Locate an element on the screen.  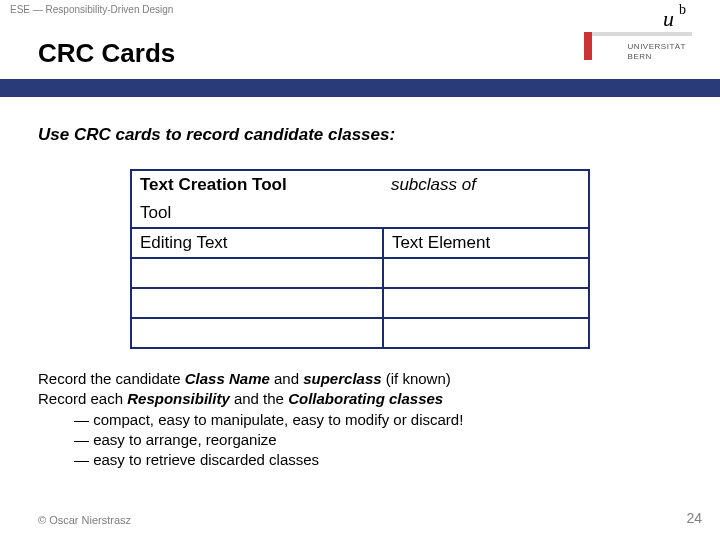
logo-red-accent is located at coordinates (588, 46).